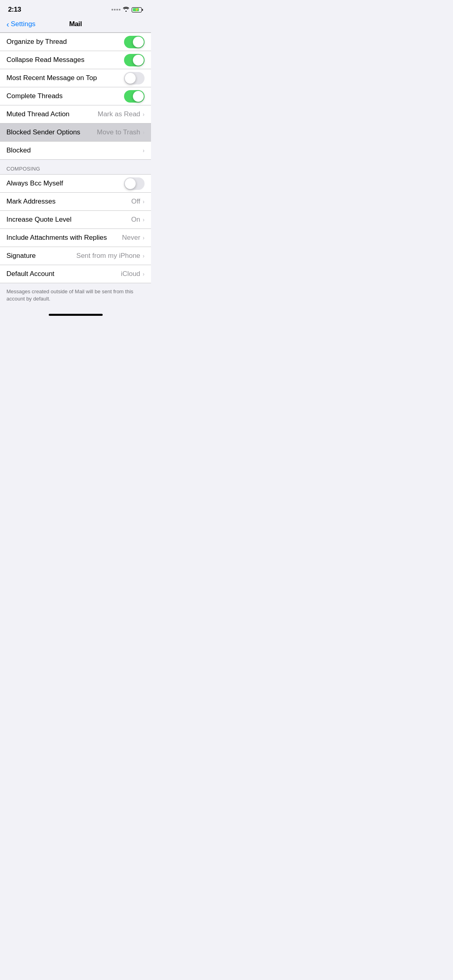 Image resolution: width=453 pixels, height=980 pixels. Describe the element at coordinates (76, 8) in the screenshot. I see `status-bar: 2:13 ⚡` at that location.